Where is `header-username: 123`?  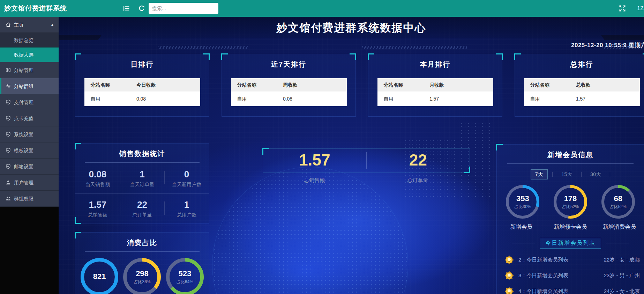 header-username: 123 is located at coordinates (641, 8).